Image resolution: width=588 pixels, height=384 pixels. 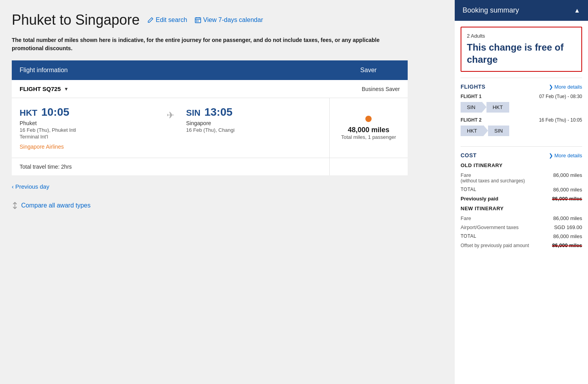 I want to click on fare-sublabel: (without taxes and surcharges), so click(x=493, y=181).